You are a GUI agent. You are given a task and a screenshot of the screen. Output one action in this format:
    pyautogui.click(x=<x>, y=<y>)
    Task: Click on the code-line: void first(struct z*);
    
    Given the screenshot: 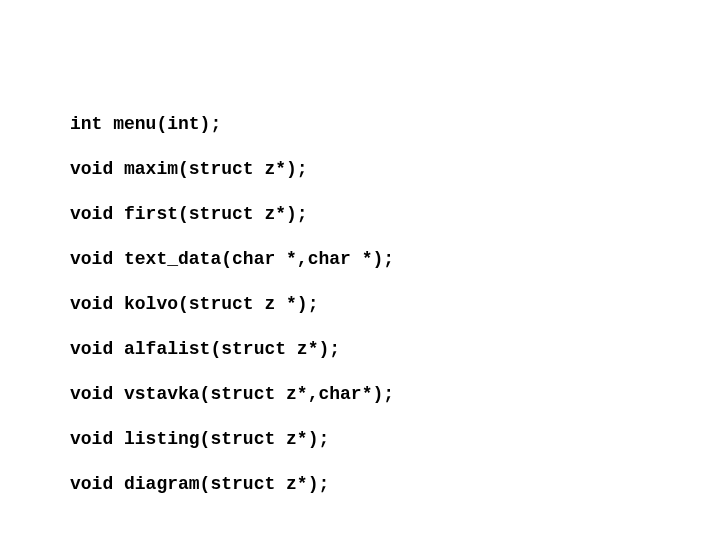 What is the action you would take?
    pyautogui.click(x=395, y=214)
    